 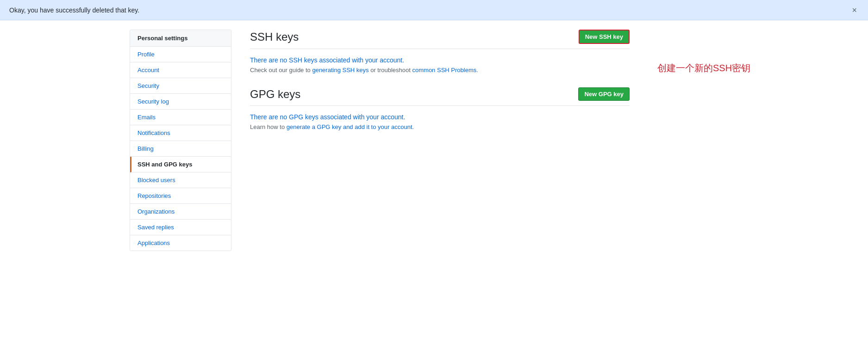 I want to click on ssh-section-title: SSH keys, so click(x=274, y=37).